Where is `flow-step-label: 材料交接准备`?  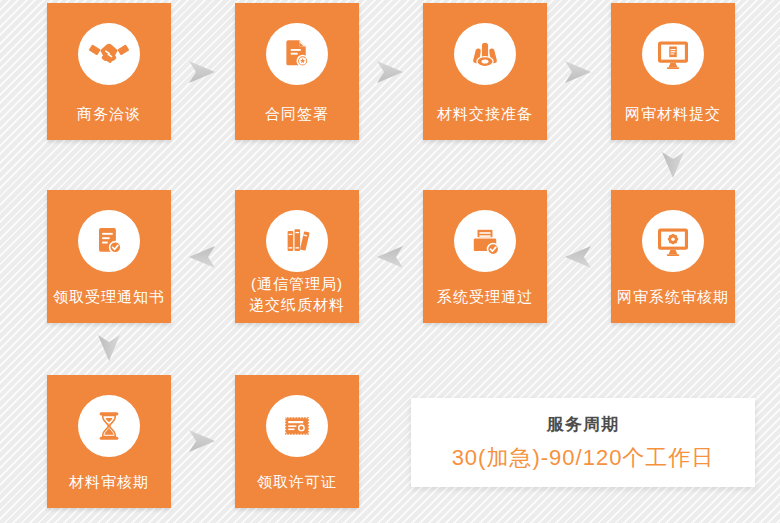
flow-step-label: 材料交接准备 is located at coordinates (485, 114).